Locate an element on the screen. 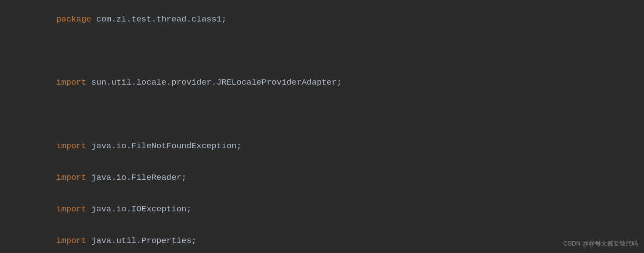  code-line: package com.zl.test.thread.class1; is located at coordinates (326, 19).